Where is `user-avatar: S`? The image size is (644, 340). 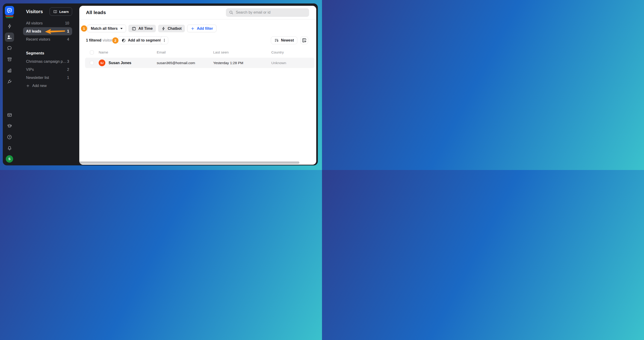
user-avatar: S is located at coordinates (10, 159).